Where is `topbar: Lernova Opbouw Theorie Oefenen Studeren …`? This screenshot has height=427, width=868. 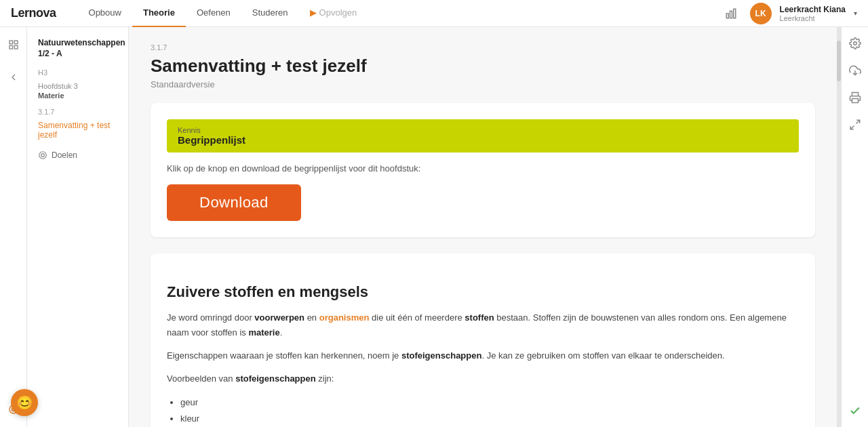
topbar: Lernova Opbouw Theorie Oefenen Studeren … is located at coordinates (434, 14).